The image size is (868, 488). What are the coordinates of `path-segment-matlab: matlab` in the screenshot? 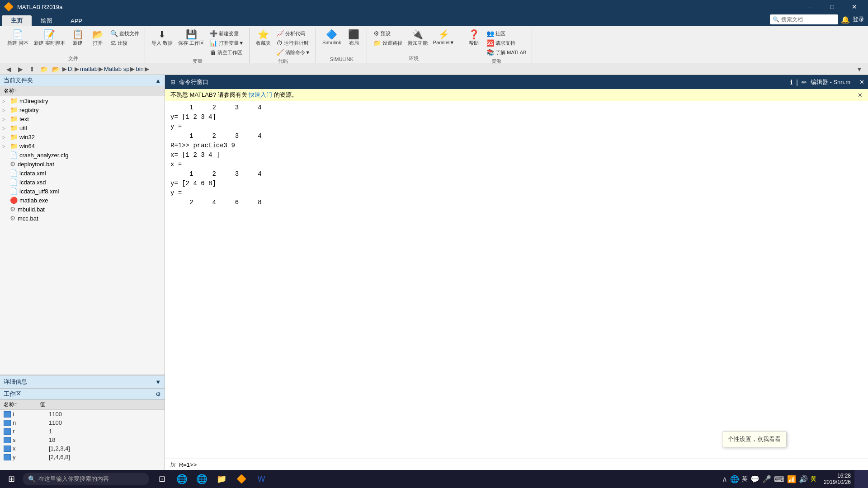 It's located at (89, 69).